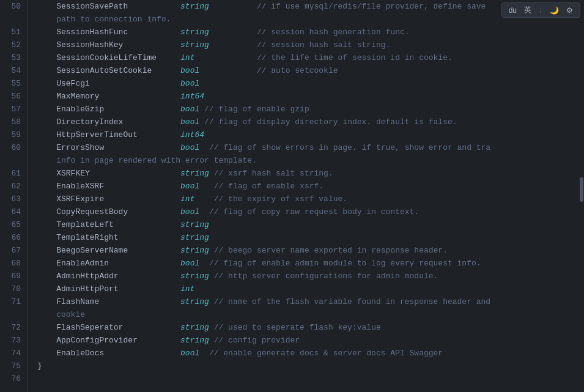 The image size is (584, 392). What do you see at coordinates (83, 6) in the screenshot?
I see `field-name: SessionSavePath` at bounding box center [83, 6].